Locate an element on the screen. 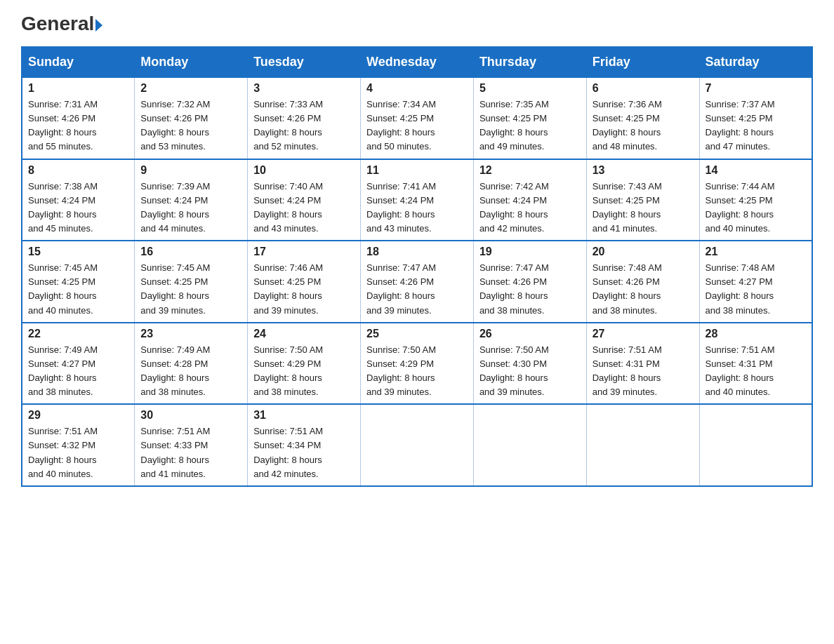 Image resolution: width=834 pixels, height=644 pixels. day-info: Sunrise: 7:51 AMSunset: 4:34 PMDaylight:… is located at coordinates (304, 453).